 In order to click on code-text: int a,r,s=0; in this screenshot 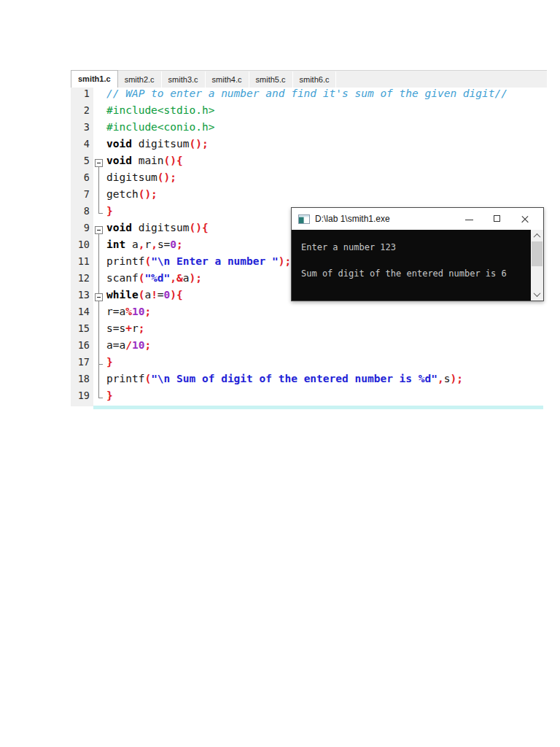, I will do `click(144, 247)`.